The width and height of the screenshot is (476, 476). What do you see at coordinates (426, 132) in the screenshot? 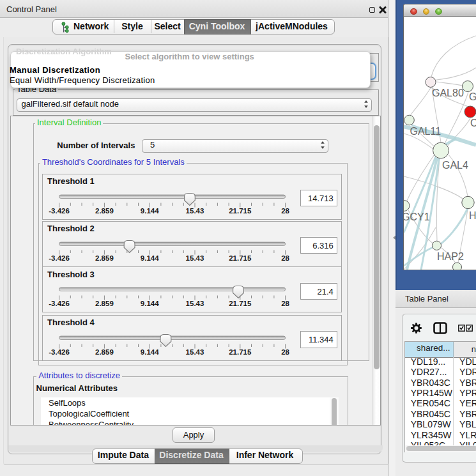
I see `svg-text: GAL11` at bounding box center [426, 132].